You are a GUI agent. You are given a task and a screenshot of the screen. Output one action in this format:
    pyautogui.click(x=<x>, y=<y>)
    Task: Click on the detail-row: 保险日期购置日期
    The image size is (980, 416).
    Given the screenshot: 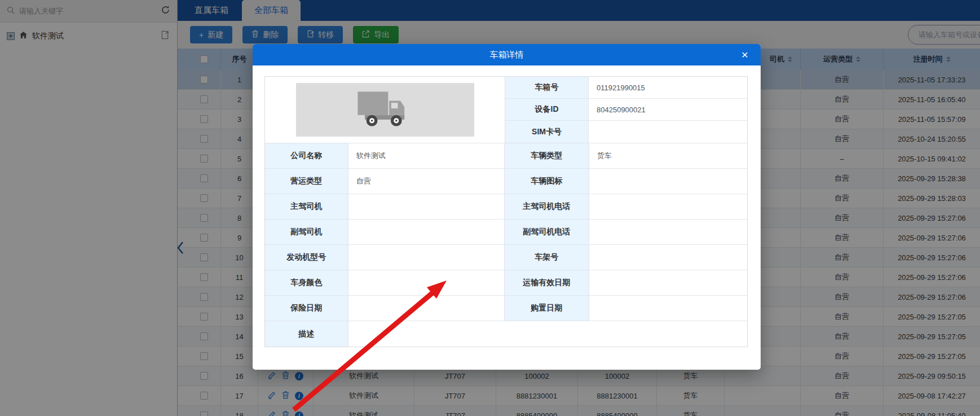 What is the action you would take?
    pyautogui.click(x=506, y=308)
    